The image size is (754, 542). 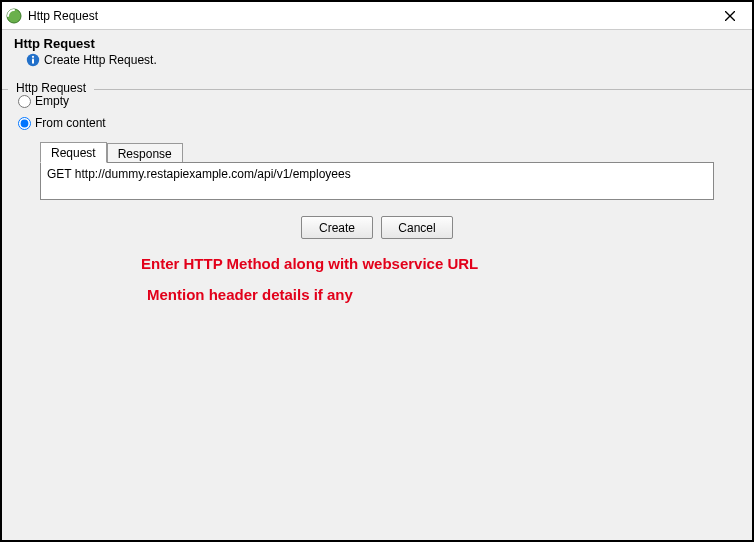 What do you see at coordinates (377, 181) in the screenshot?
I see `tab-content: Enter HTTP Method along with webservice …` at bounding box center [377, 181].